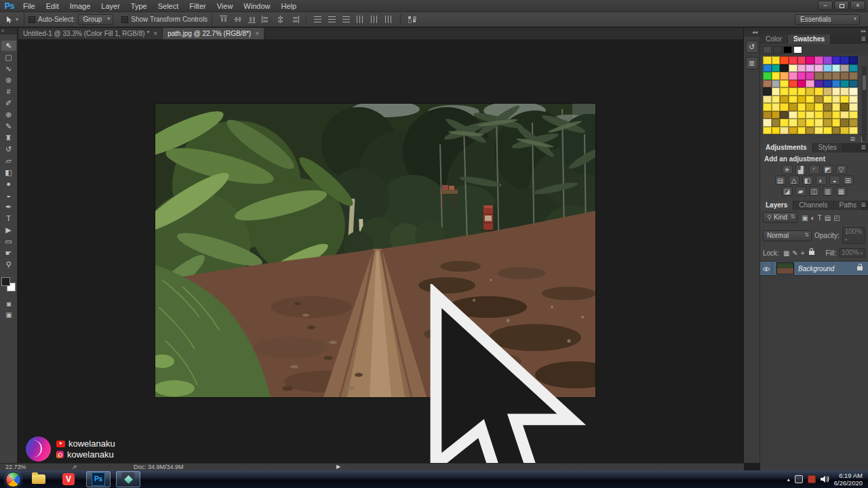 The width and height of the screenshot is (868, 488). I want to click on visibility-eye-icon, so click(766, 268).